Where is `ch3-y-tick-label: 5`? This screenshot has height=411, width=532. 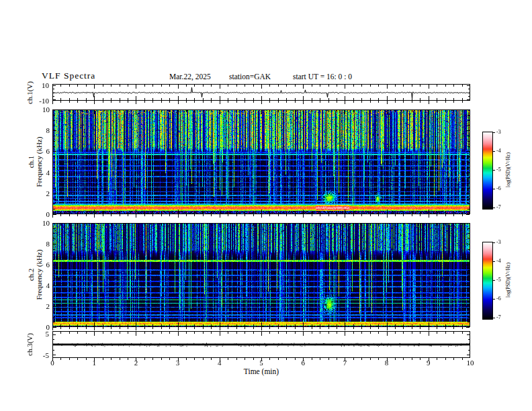 ch3-y-tick-label: 5 is located at coordinates (48, 334).